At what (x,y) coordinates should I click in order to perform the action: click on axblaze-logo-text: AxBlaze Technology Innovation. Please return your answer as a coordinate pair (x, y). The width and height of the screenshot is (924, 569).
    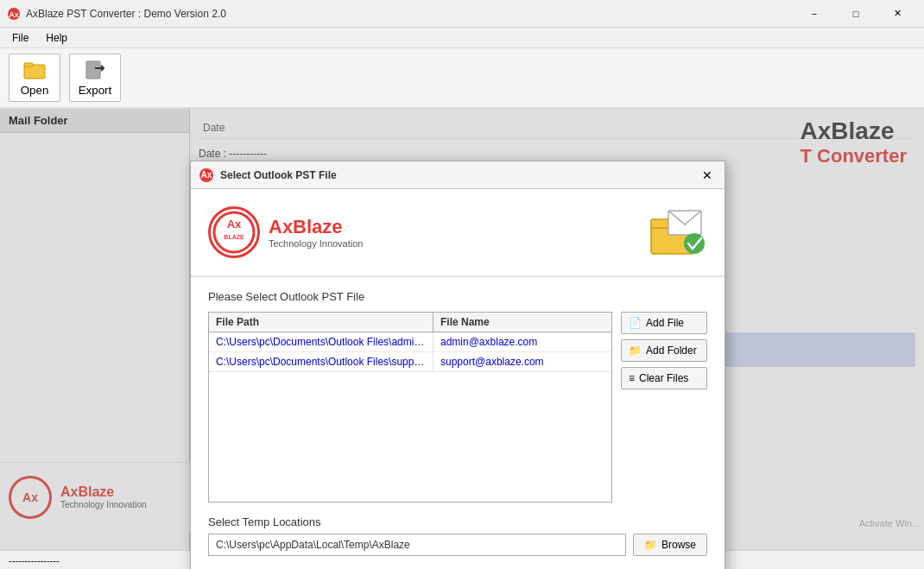
    Looking at the image, I should click on (316, 232).